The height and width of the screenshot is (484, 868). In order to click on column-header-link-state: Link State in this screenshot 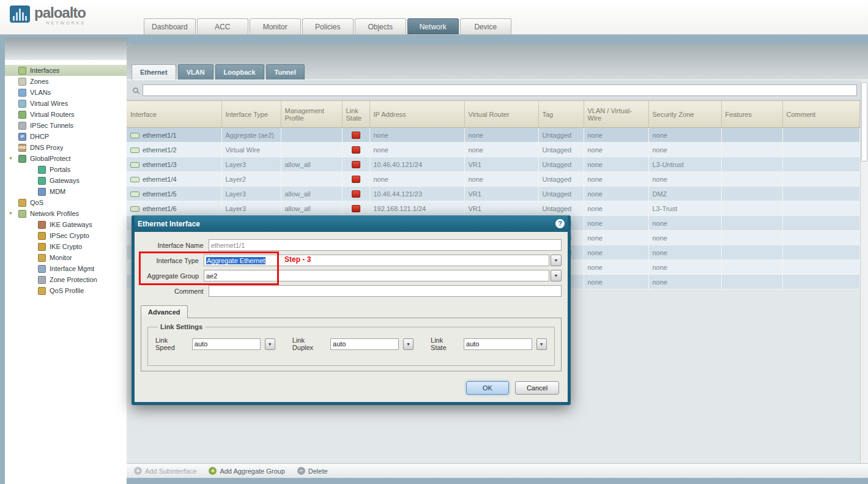, I will do `click(356, 114)`.